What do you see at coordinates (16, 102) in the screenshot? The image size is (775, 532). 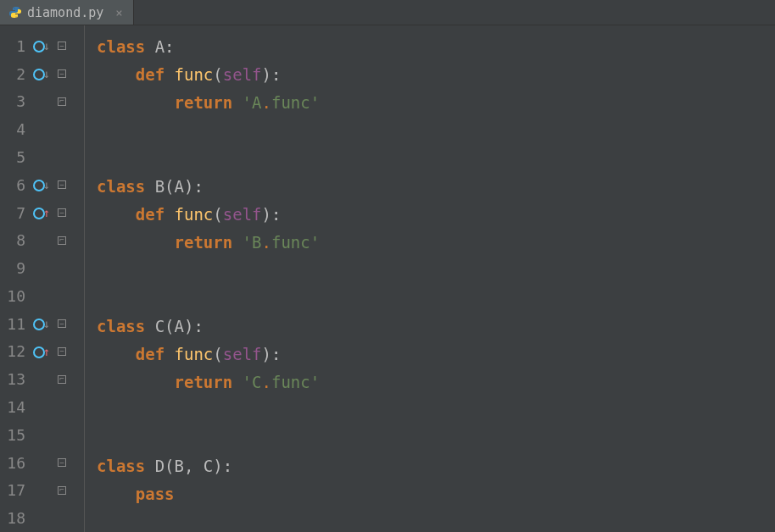 I see `line-number: 3` at bounding box center [16, 102].